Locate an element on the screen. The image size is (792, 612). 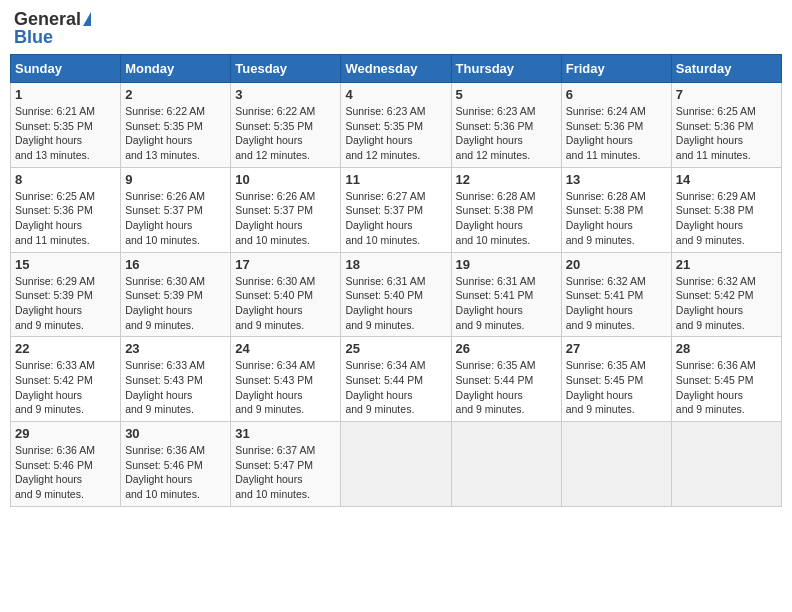
day-number: 16 is located at coordinates (176, 264).